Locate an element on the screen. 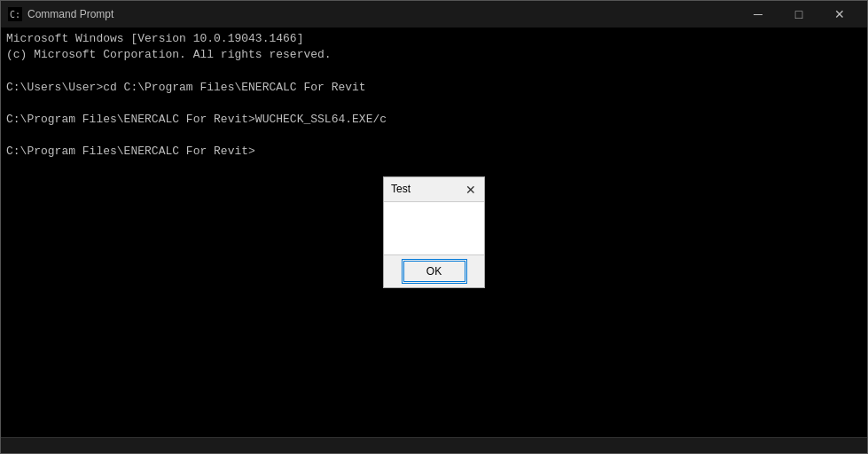 This screenshot has width=868, height=454. terminal-line: C:\Program Files\ENERCALC For Revit>WUCH… is located at coordinates (434, 120).